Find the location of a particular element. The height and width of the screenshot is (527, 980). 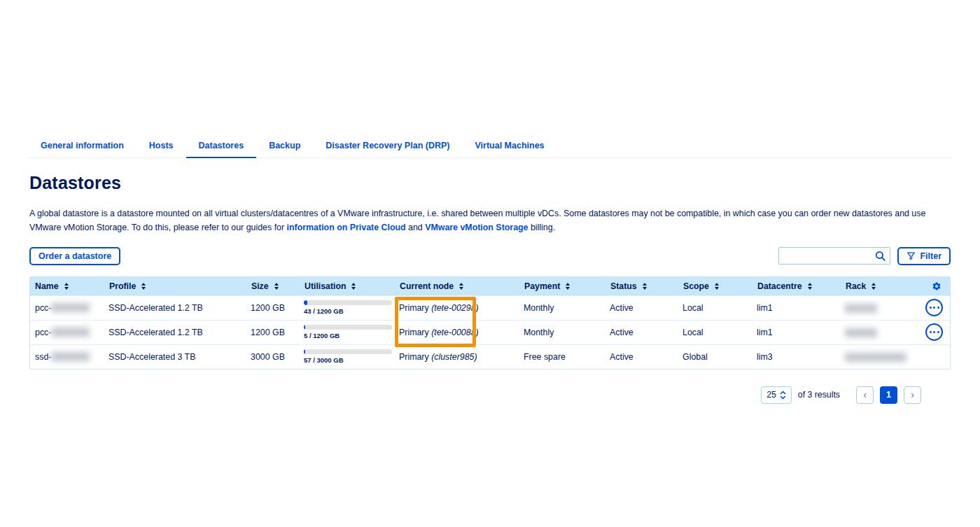

cell-profile: SSD-Accelerated 3 TB is located at coordinates (179, 357).